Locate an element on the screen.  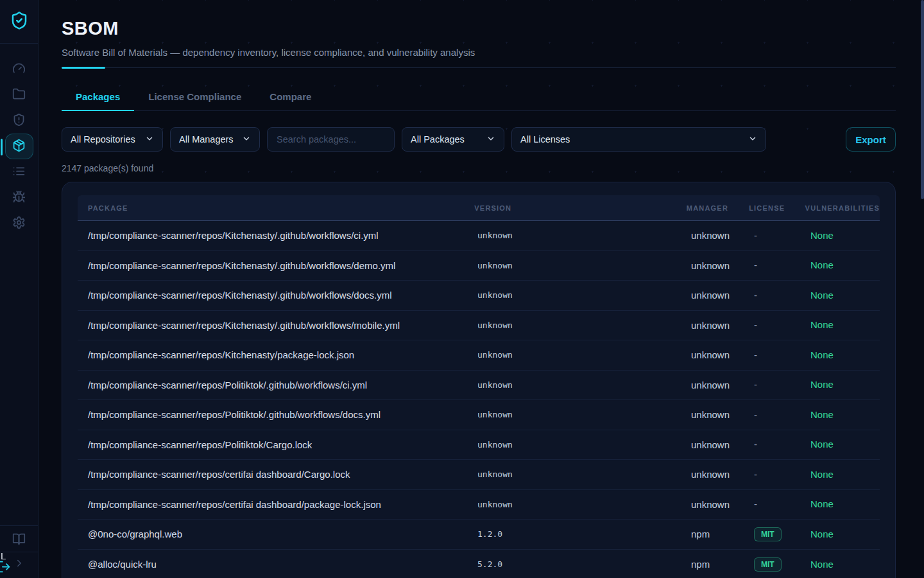
bug-icon is located at coordinates (19, 198).